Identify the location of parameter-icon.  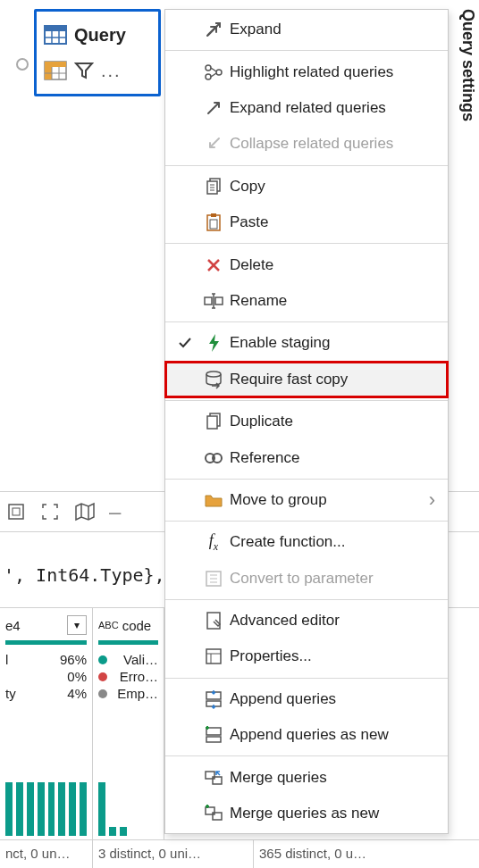
(214, 579).